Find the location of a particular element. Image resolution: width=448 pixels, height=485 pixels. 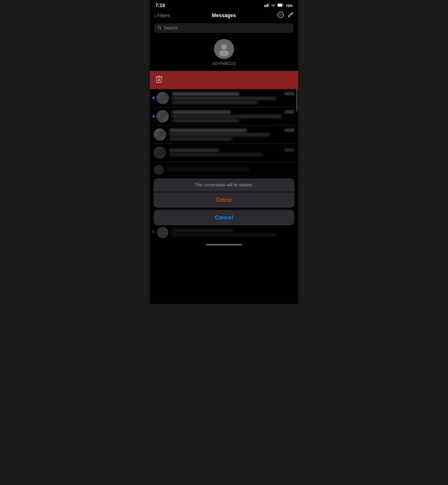

back-chevron-icon: ‹ is located at coordinates (155, 16).